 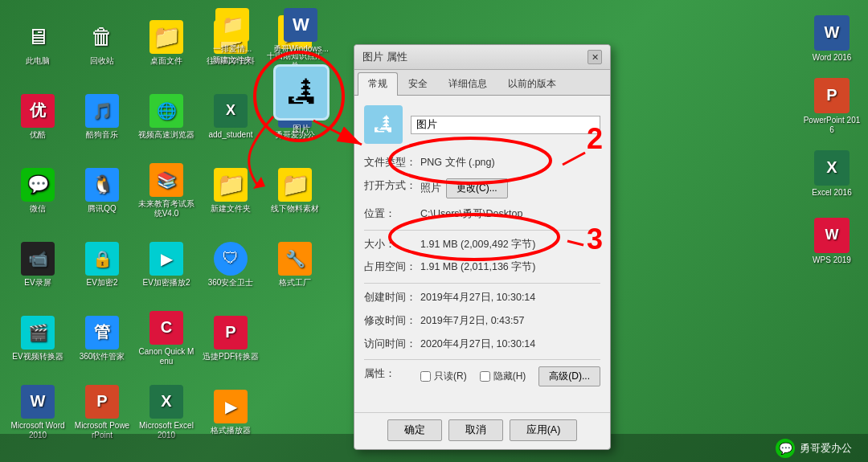 I want to click on sidebar-item-browser: 🌐 视频高速浏览器, so click(x=166, y=117).